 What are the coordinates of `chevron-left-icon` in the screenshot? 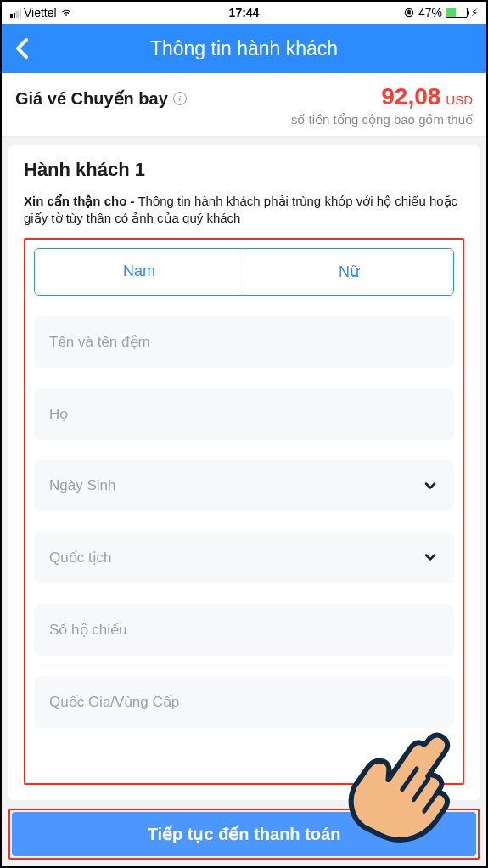 It's located at (22, 48).